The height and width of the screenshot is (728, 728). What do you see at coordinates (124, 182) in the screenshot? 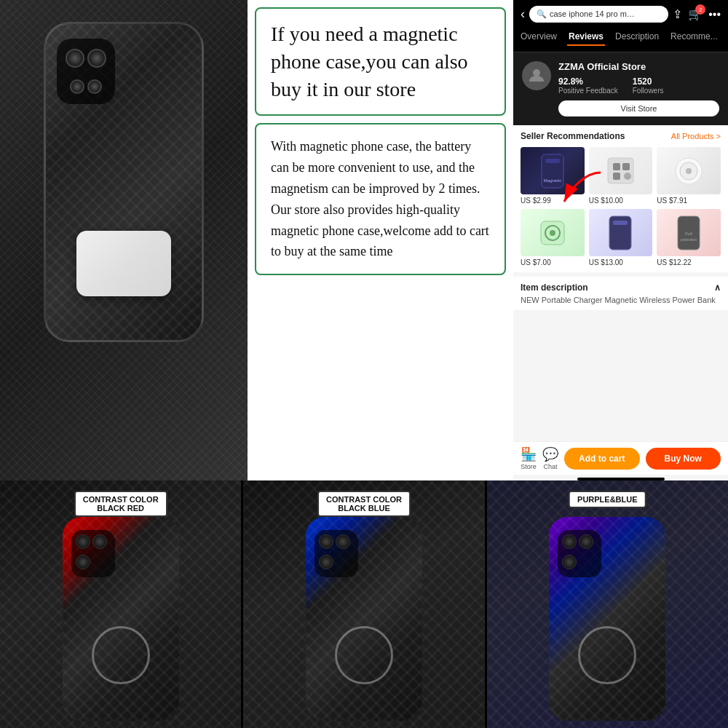
I see `phone-outline` at bounding box center [124, 182].